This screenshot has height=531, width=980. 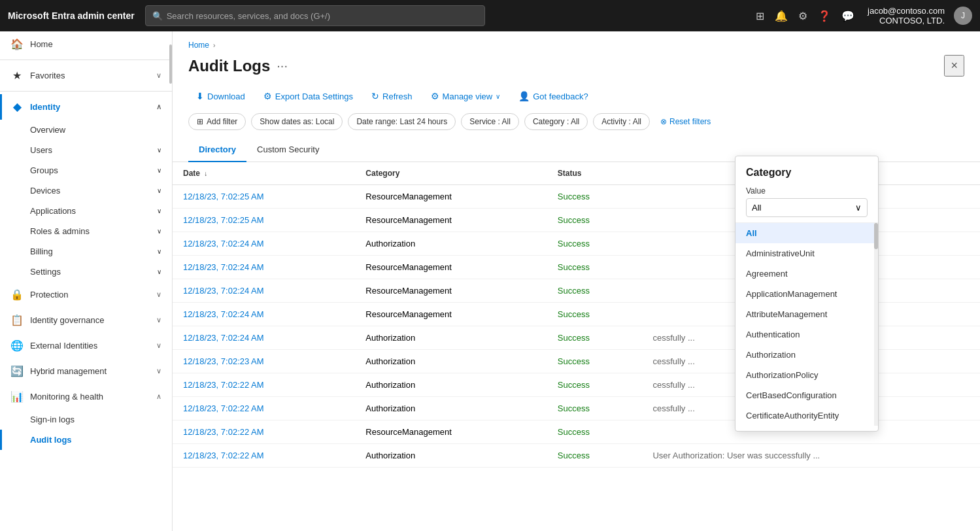 What do you see at coordinates (86, 439) in the screenshot?
I see `sidebar-item-audit-logs: Audit logs` at bounding box center [86, 439].